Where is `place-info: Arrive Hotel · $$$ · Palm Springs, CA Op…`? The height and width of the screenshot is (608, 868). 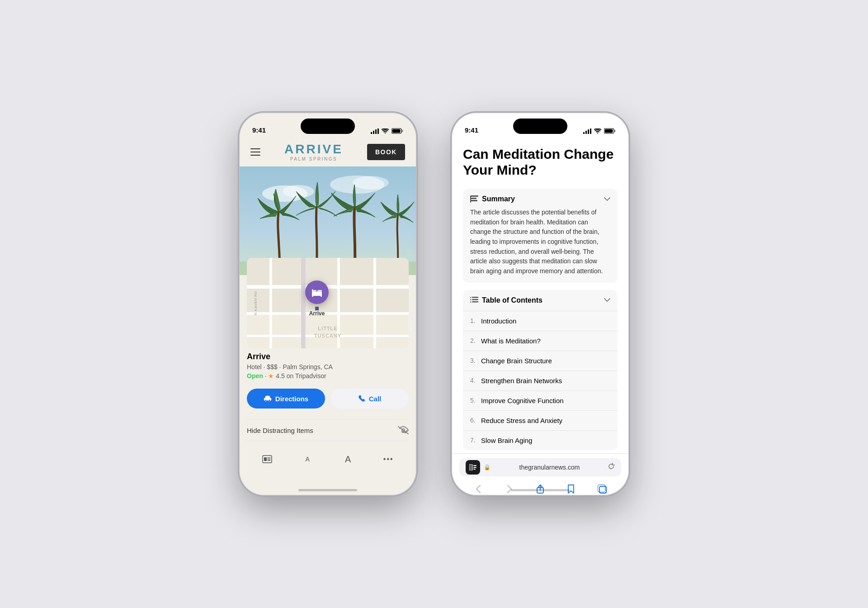 place-info: Arrive Hotel · $$$ · Palm Springs, CA Op… is located at coordinates (328, 410).